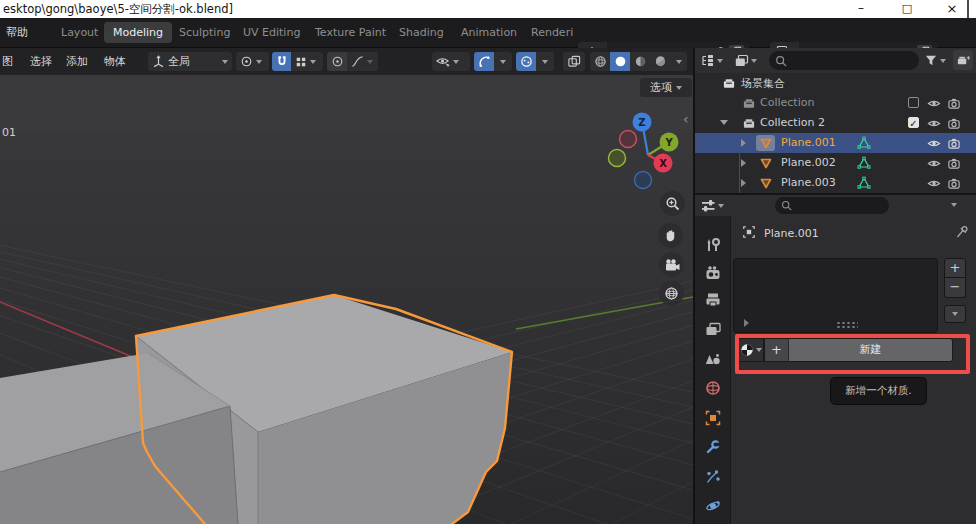 Image resolution: width=976 pixels, height=524 pixels. What do you see at coordinates (847, 325) in the screenshot?
I see `list-resize-grip` at bounding box center [847, 325].